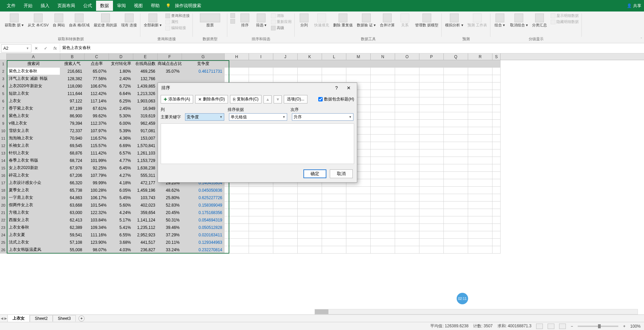 This screenshot has height=330, width=644. I want to click on subtotal-button: 分类汇总, so click(539, 20).